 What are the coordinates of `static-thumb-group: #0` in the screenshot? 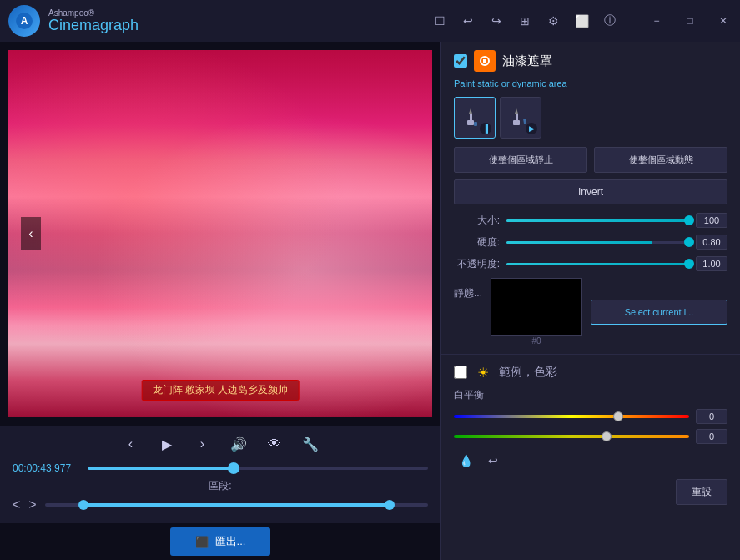 It's located at (536, 312).